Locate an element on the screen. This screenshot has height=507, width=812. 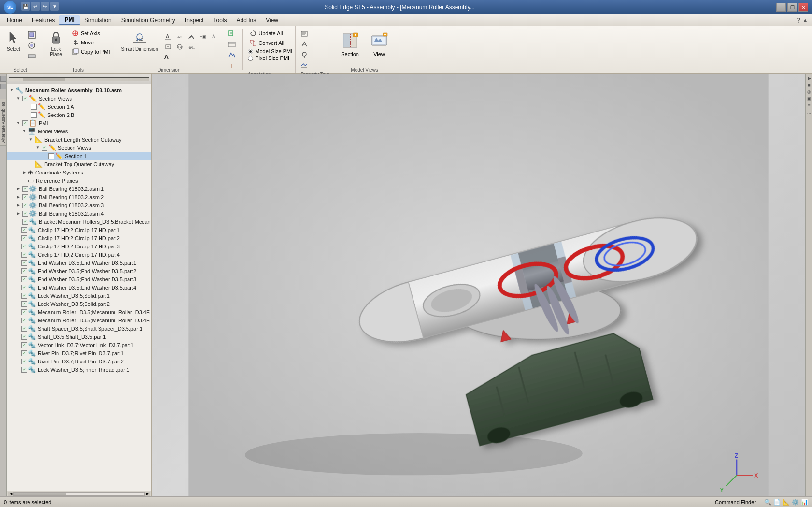
restore-button: ❐ is located at coordinates (792, 7).